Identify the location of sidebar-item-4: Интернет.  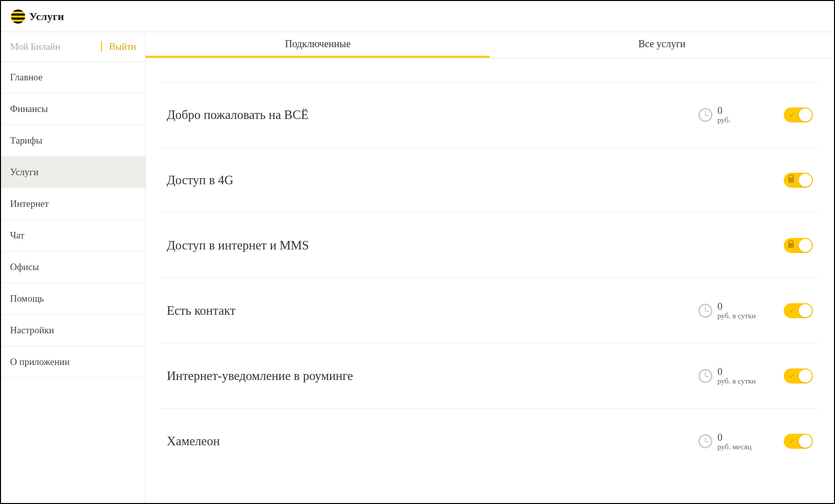
(73, 204).